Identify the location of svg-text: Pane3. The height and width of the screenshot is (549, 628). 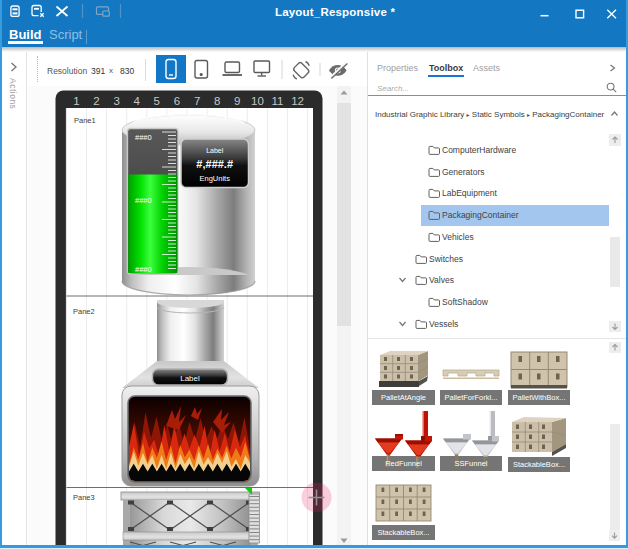
(84, 498).